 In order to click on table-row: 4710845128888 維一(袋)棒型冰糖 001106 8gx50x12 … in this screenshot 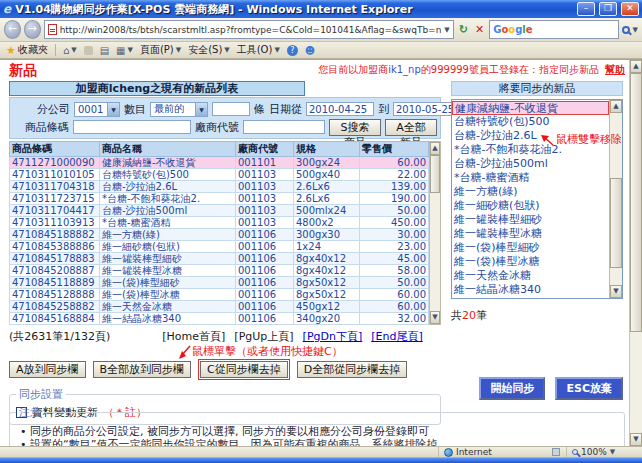, I will do `click(220, 295)`.